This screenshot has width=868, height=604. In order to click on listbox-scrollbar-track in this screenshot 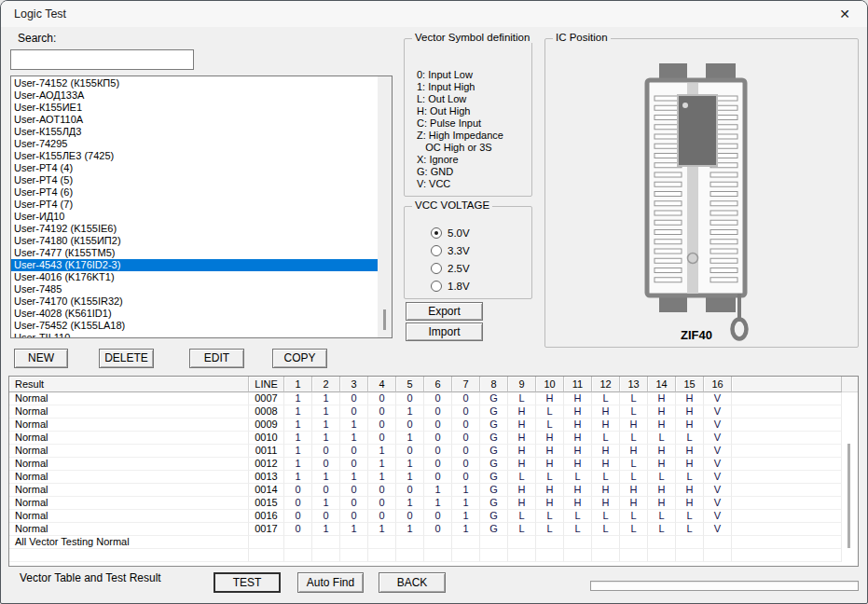, I will do `click(384, 207)`.